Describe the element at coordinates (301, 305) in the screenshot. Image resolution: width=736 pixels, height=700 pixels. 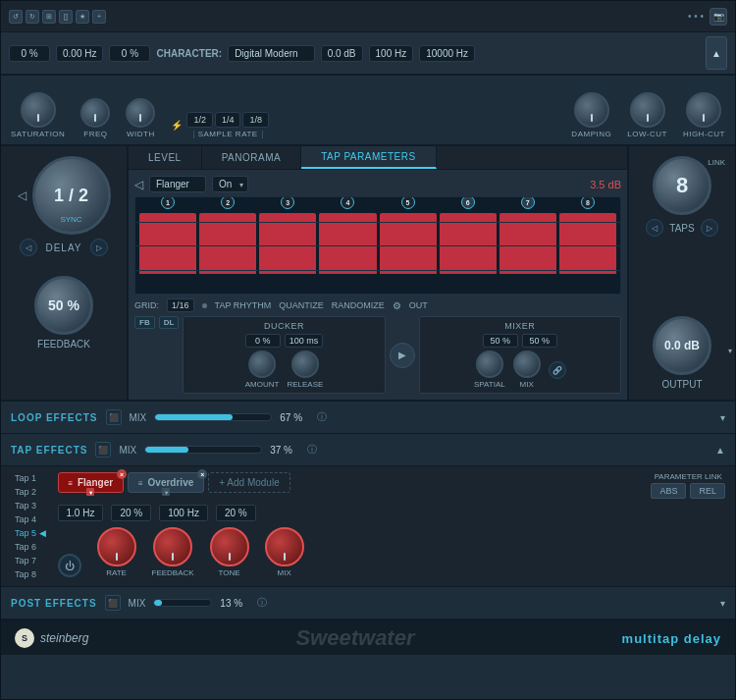
I see `quantize-label: QUANTIZE` at that location.